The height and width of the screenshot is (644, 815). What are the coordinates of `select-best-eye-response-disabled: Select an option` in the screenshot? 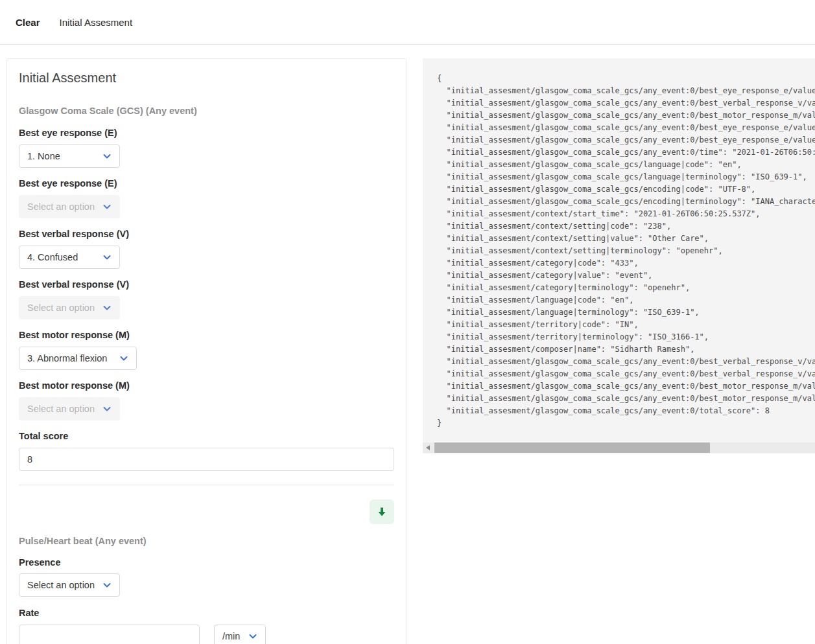 It's located at (69, 207).